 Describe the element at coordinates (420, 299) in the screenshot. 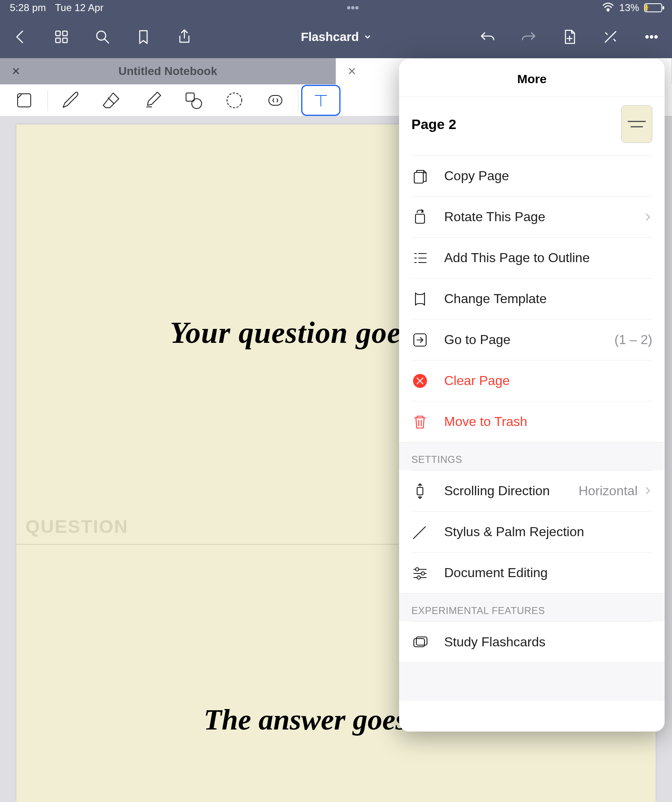

I see `template-icon` at that location.